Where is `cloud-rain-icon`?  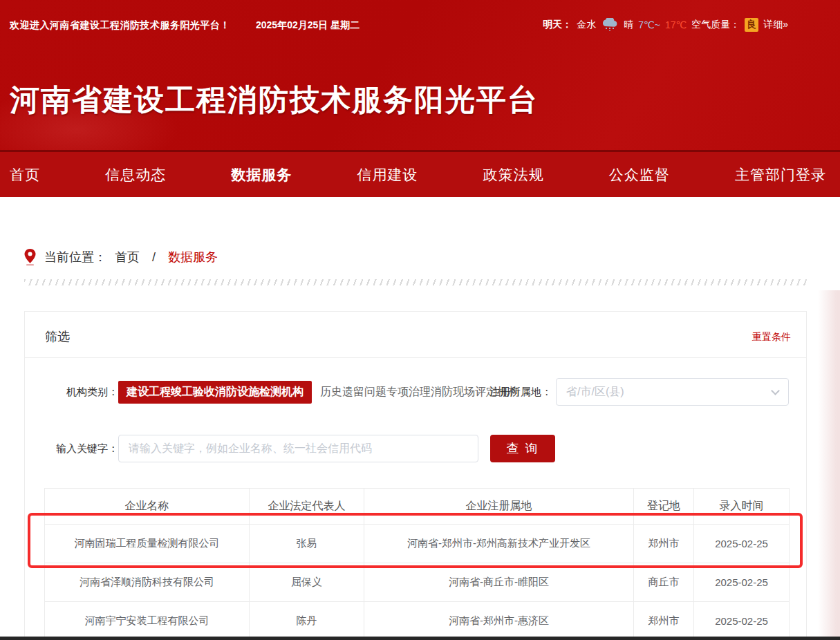
cloud-rain-icon is located at coordinates (610, 25).